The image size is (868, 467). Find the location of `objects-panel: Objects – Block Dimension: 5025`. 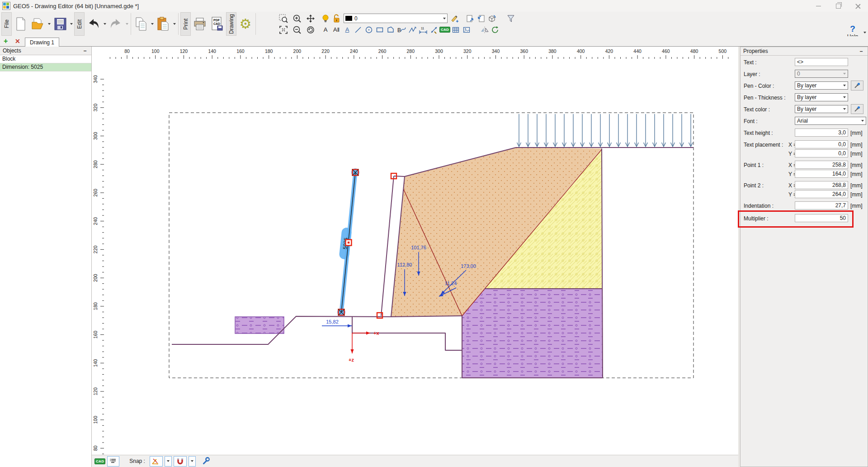

objects-panel: Objects – Block Dimension: 5025 is located at coordinates (46, 257).